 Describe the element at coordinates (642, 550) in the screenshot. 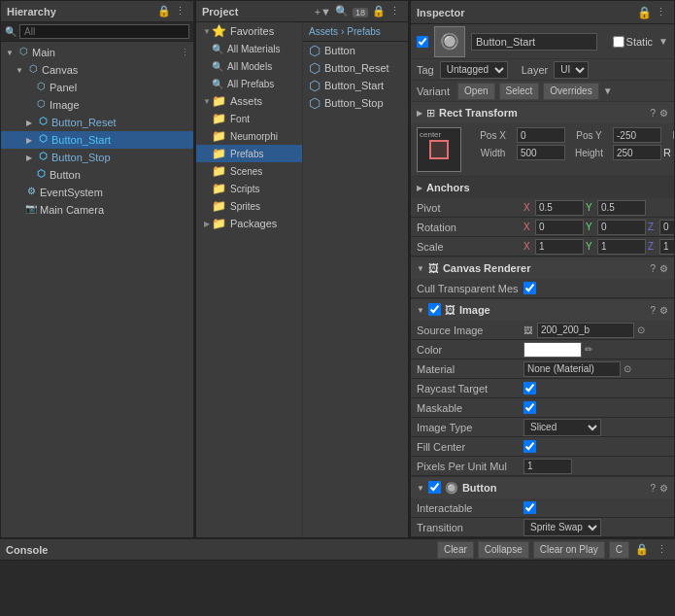

I see `console-lock-icon: 🔒` at that location.